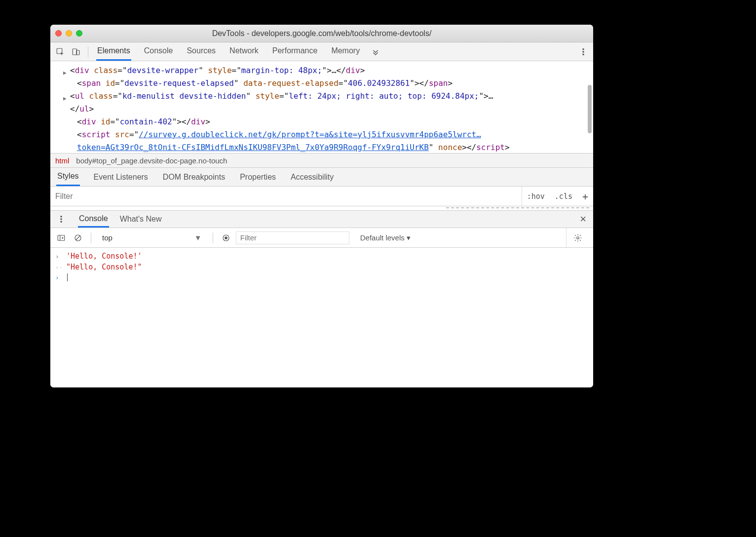 This screenshot has height=537, width=756. What do you see at coordinates (121, 177) in the screenshot?
I see `subtab-event-listeners: Event Listeners` at bounding box center [121, 177].